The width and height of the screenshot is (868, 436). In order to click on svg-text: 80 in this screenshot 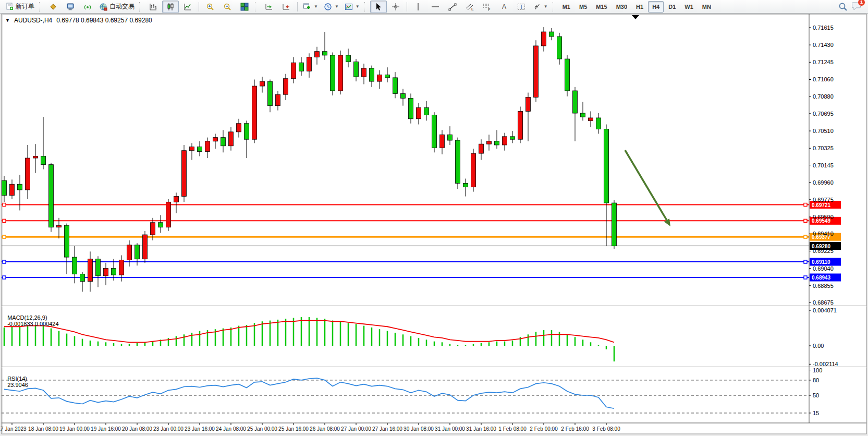, I will do `click(816, 380)`.